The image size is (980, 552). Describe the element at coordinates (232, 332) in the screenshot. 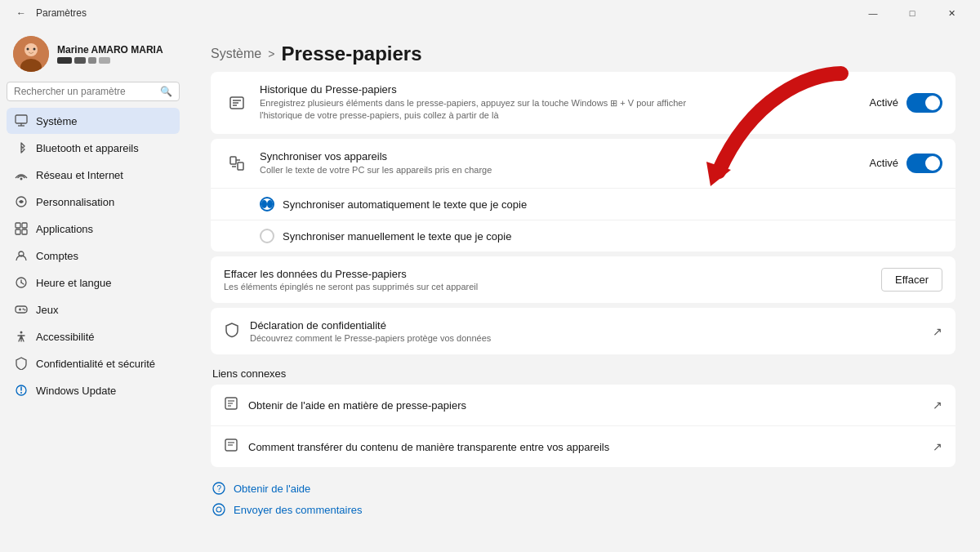

I see `shield-icon` at that location.